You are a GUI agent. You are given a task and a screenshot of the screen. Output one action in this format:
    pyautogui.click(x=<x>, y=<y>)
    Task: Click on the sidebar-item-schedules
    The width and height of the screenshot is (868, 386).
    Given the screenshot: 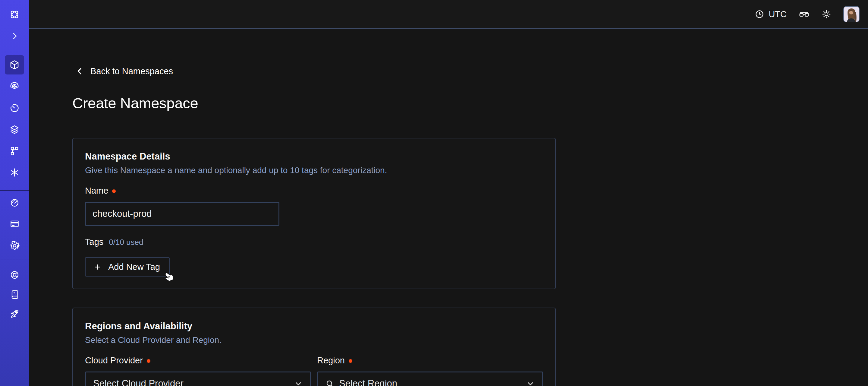 What is the action you would take?
    pyautogui.click(x=14, y=108)
    